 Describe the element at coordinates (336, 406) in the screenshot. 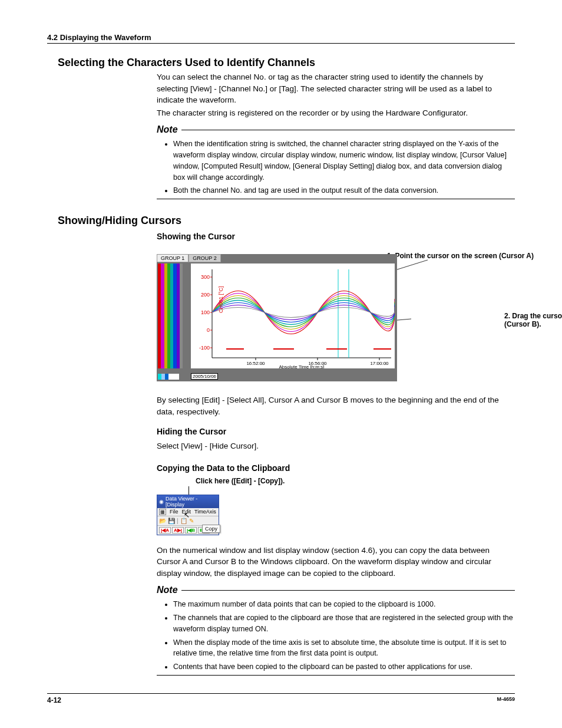

I see `paragraph: By selecting [Edit] - [Select All], Curs…` at that location.